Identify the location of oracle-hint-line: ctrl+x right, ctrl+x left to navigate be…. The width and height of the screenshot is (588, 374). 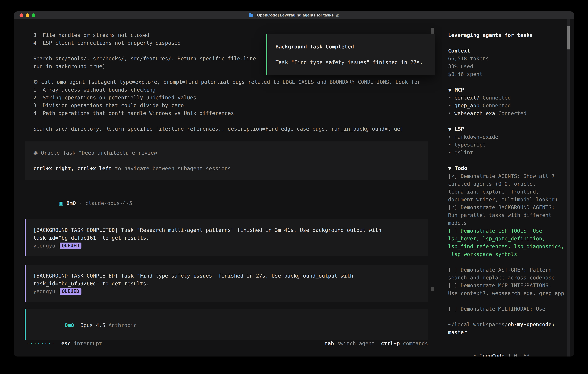
(226, 168).